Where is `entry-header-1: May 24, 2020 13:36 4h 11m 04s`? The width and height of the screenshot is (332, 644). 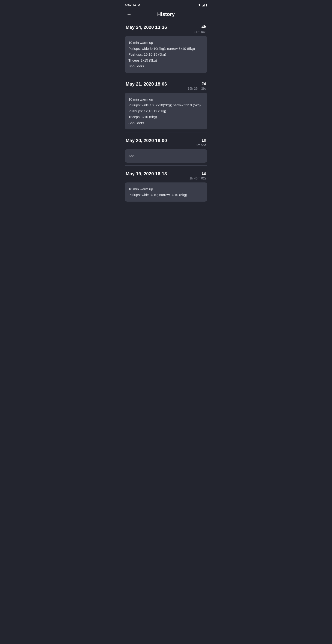 entry-header-1: May 24, 2020 13:36 4h 11m 04s is located at coordinates (166, 29).